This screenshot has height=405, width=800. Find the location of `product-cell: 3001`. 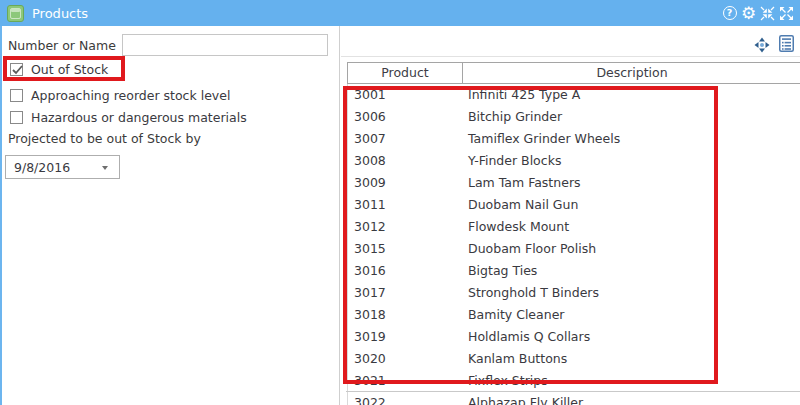

product-cell: 3001 is located at coordinates (406, 95).